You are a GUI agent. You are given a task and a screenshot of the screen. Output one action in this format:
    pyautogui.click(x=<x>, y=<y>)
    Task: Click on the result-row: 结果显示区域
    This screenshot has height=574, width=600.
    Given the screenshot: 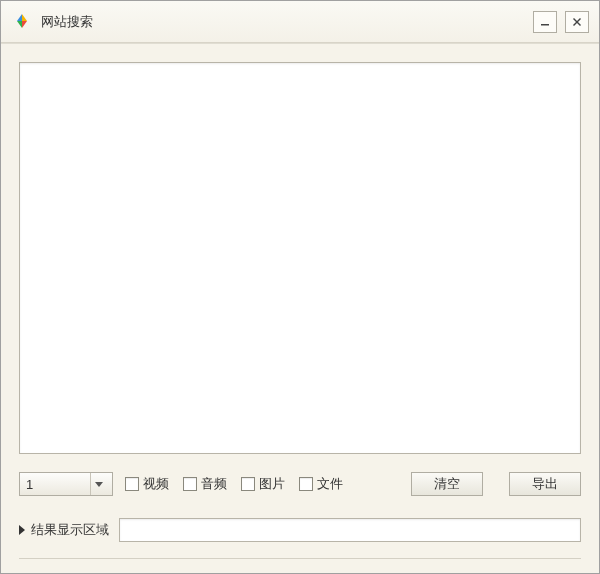 What is the action you would take?
    pyautogui.click(x=300, y=530)
    